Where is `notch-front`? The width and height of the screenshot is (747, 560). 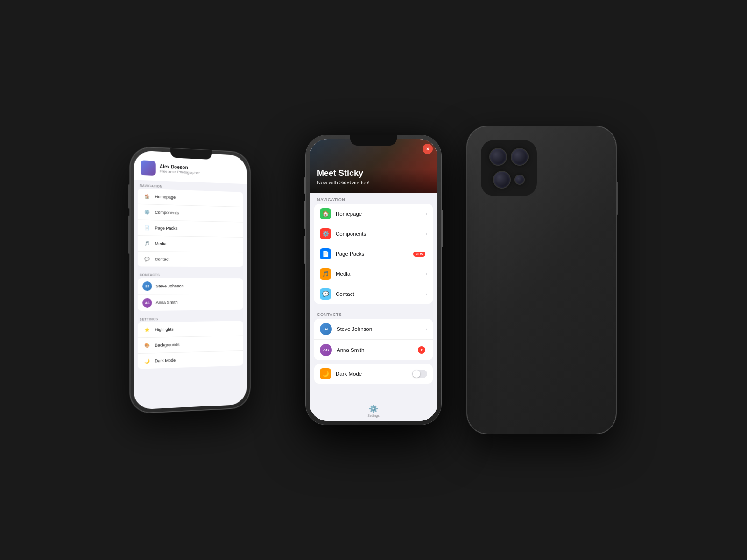 notch-front is located at coordinates (374, 140).